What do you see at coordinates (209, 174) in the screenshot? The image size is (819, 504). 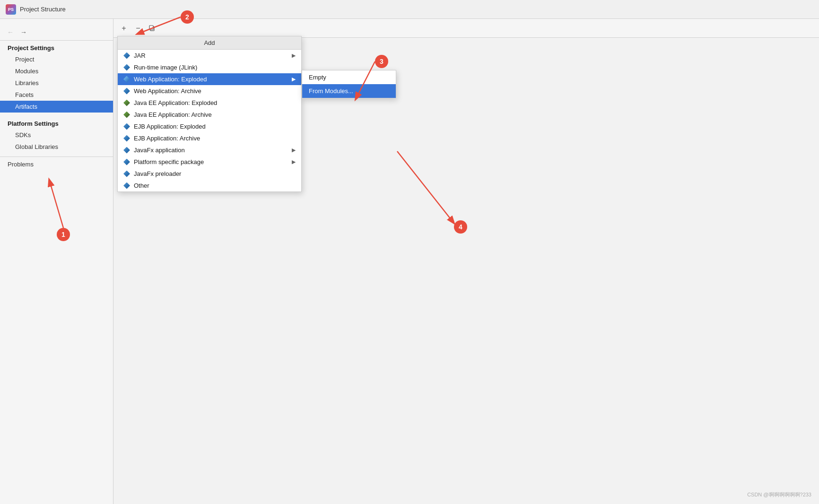 I see `menu-item-javafx-preloader: JavaFx preloader` at bounding box center [209, 174].